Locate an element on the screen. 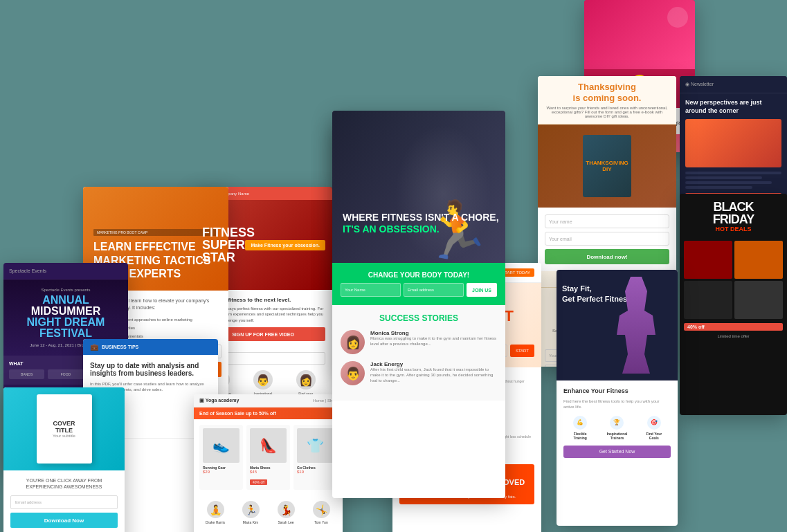 Image resolution: width=787 pixels, height=532 pixels. bf-title: BLACKFRIDAY is located at coordinates (734, 213).